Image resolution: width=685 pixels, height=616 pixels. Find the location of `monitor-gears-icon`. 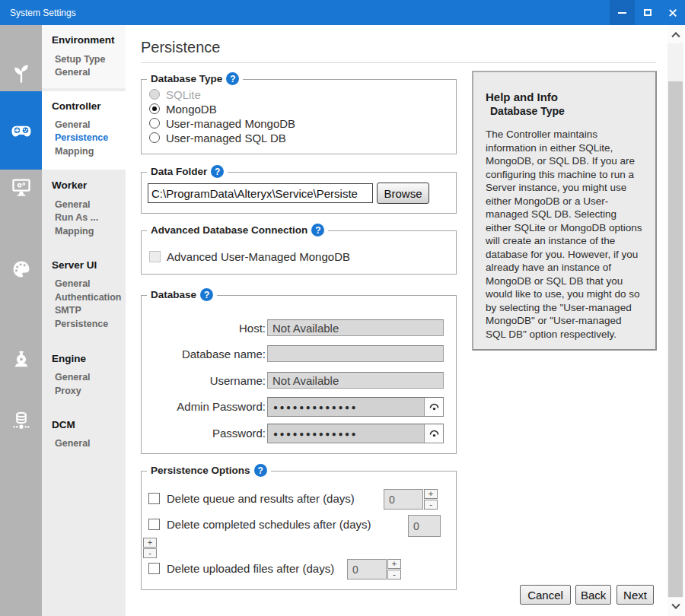

monitor-gears-icon is located at coordinates (21, 187).